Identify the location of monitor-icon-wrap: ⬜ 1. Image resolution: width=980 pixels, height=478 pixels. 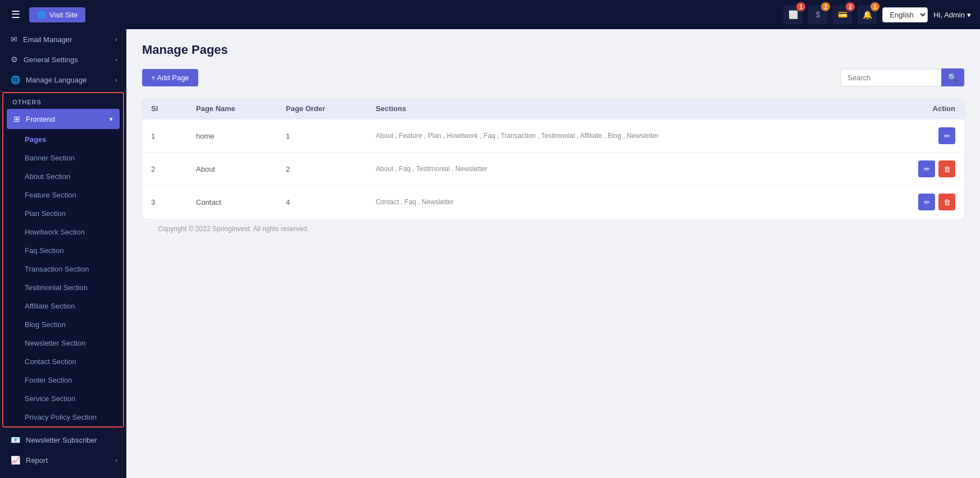
(793, 15).